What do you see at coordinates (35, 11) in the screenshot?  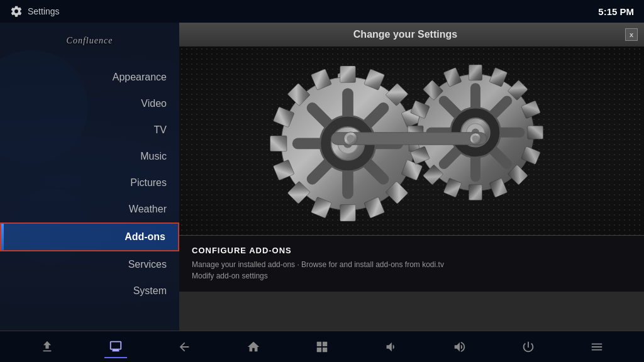 I see `topbar-left: Settings` at bounding box center [35, 11].